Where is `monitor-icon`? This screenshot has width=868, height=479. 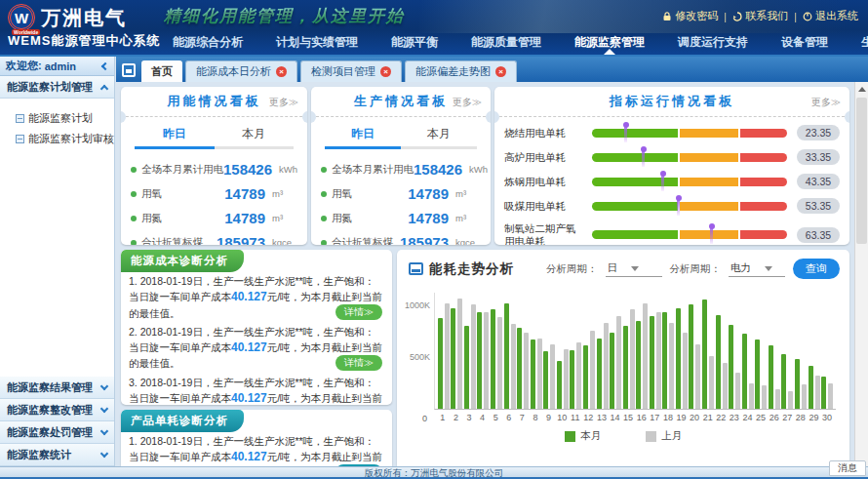
monitor-icon is located at coordinates (415, 269).